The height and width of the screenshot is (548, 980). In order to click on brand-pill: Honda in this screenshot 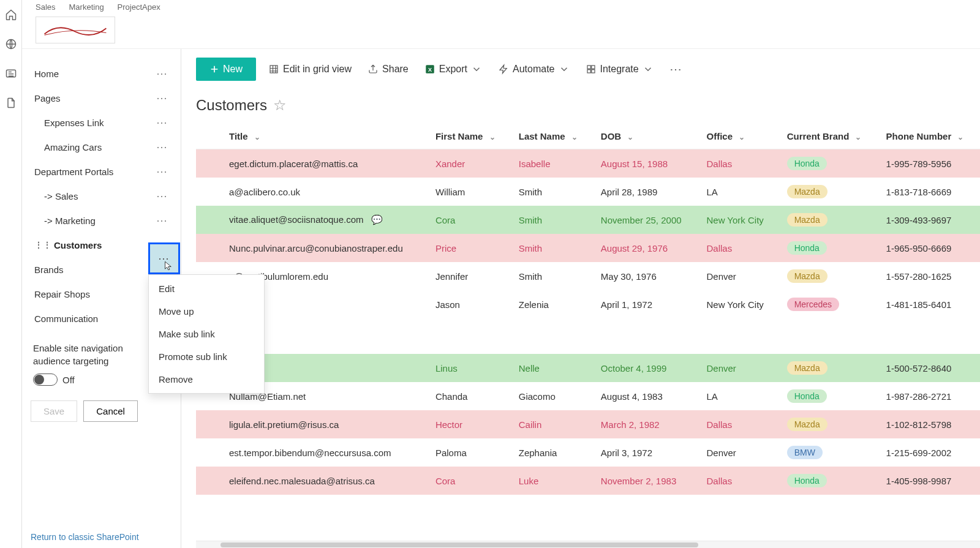, I will do `click(807, 163)`.